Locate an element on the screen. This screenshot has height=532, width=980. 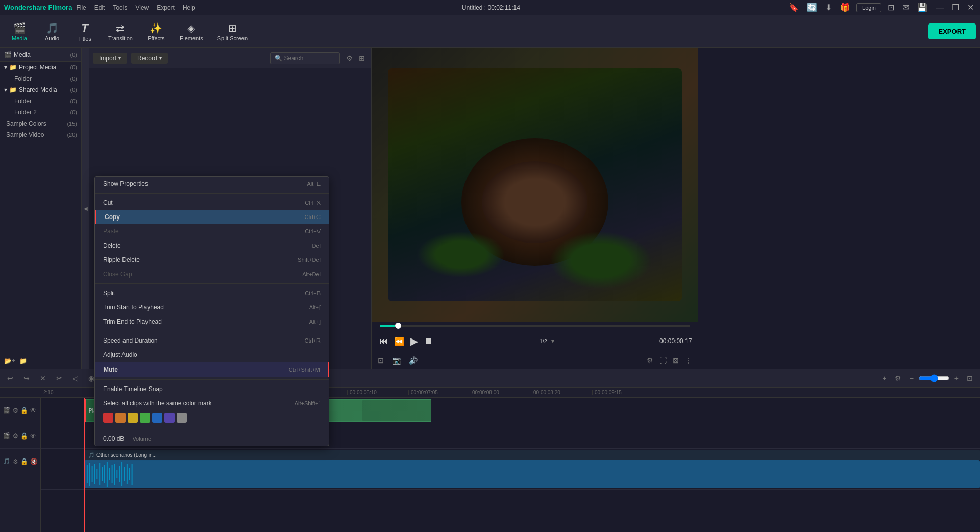
bookmark-icon: 🔖 is located at coordinates (794, 7).